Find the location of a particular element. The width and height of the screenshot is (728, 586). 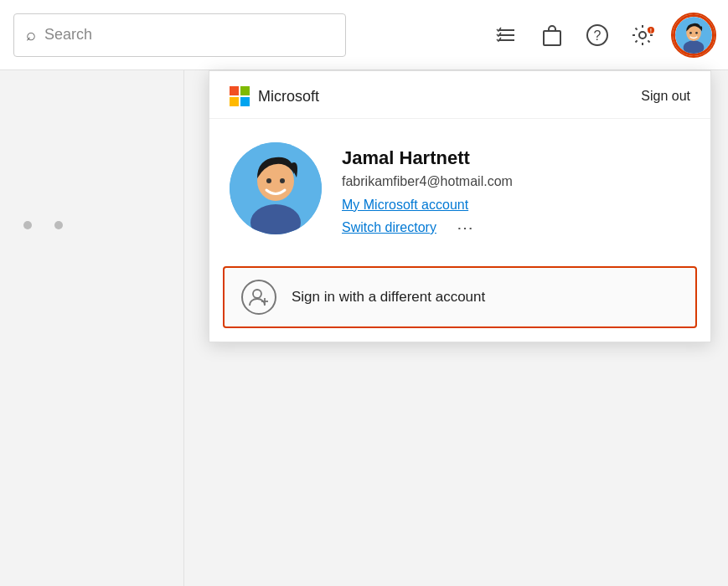

bag-icon is located at coordinates (552, 35).